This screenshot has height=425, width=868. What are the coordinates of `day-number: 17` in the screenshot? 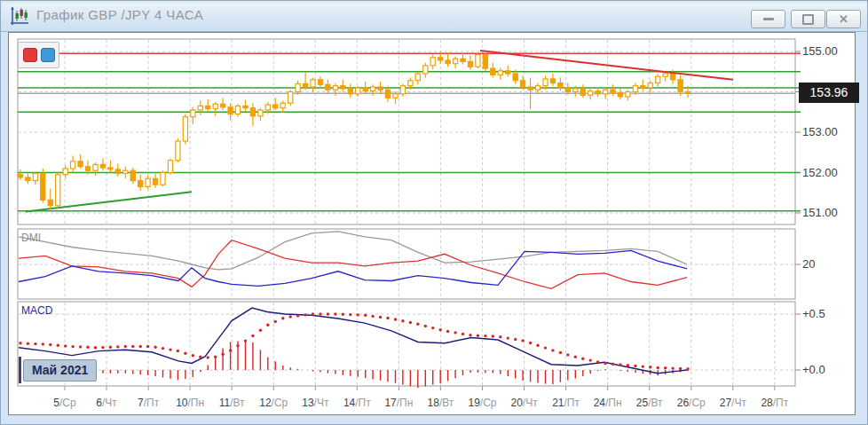 It's located at (391, 403).